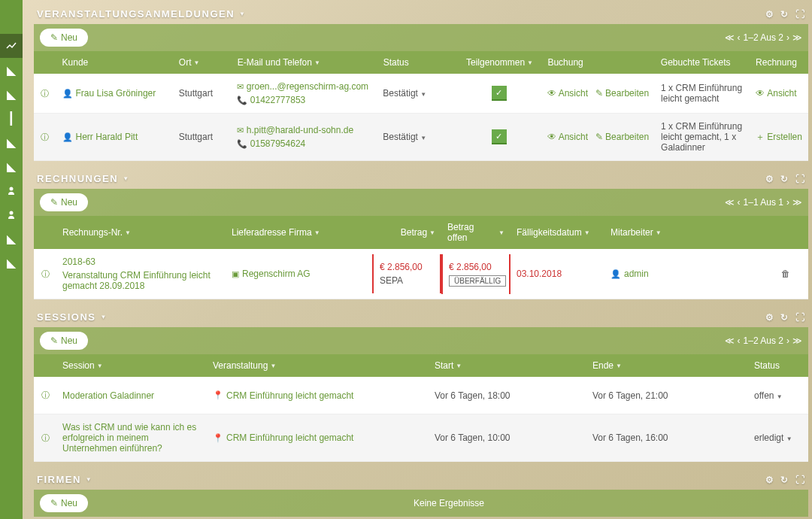  I want to click on th-session: Session▼, so click(132, 366).